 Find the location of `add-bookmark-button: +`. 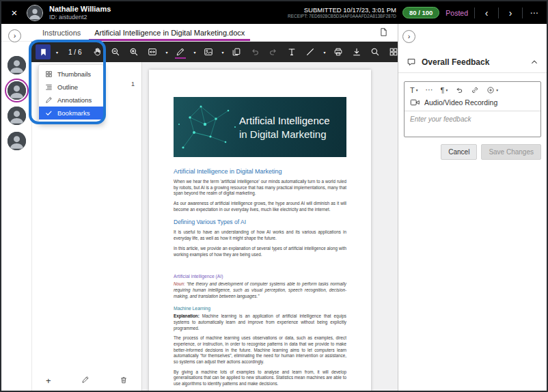

add-bookmark-button: + is located at coordinates (49, 381).